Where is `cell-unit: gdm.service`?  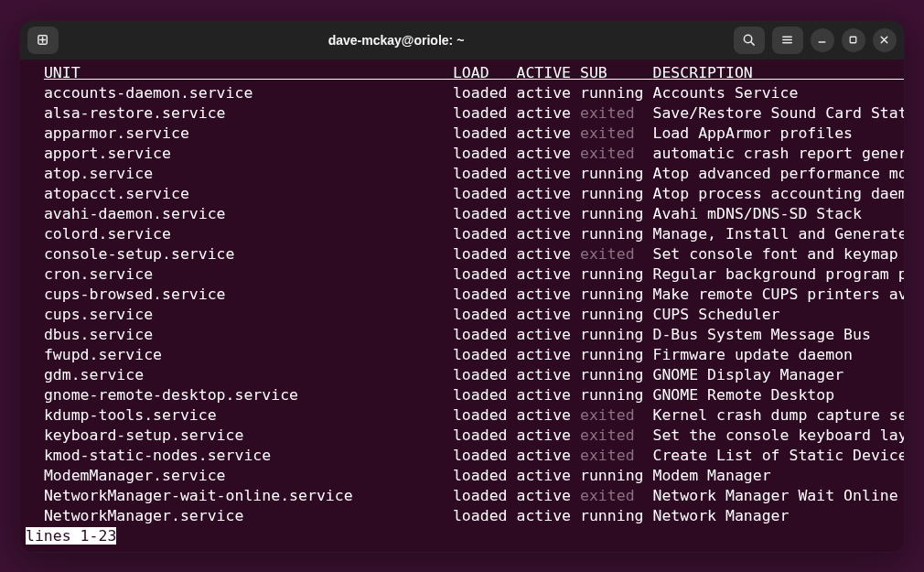 cell-unit: gdm.service is located at coordinates (249, 375).